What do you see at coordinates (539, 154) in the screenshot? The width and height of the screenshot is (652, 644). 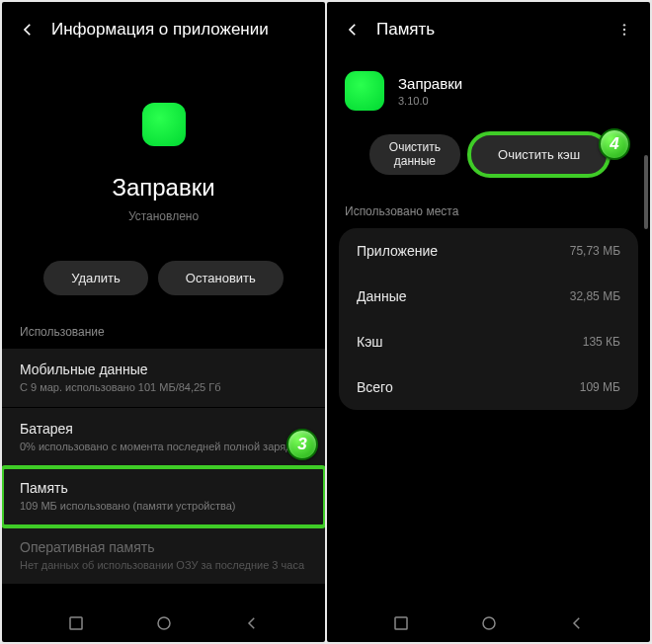 I see `clear-cache-button: Очистить кэш` at bounding box center [539, 154].